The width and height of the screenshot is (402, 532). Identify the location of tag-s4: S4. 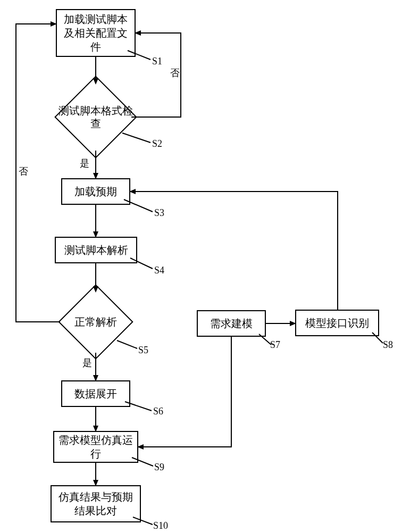
(160, 270).